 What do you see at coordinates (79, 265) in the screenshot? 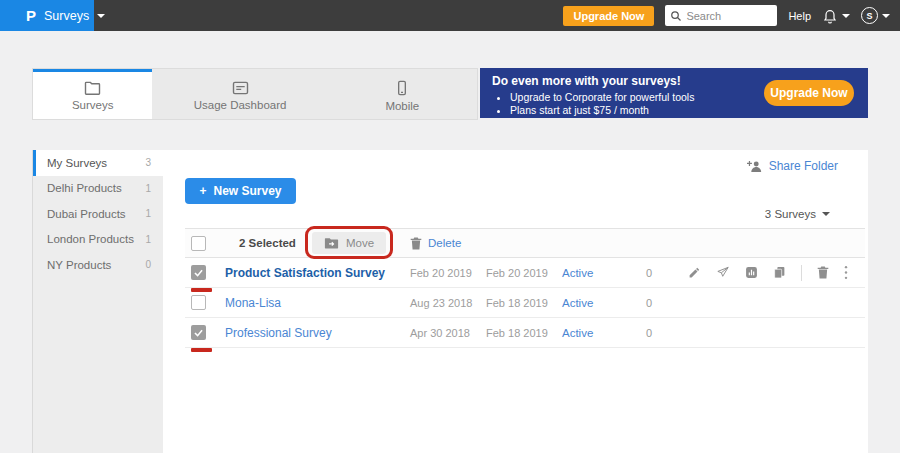
I see `sidebar-item-label: NY Products` at bounding box center [79, 265].